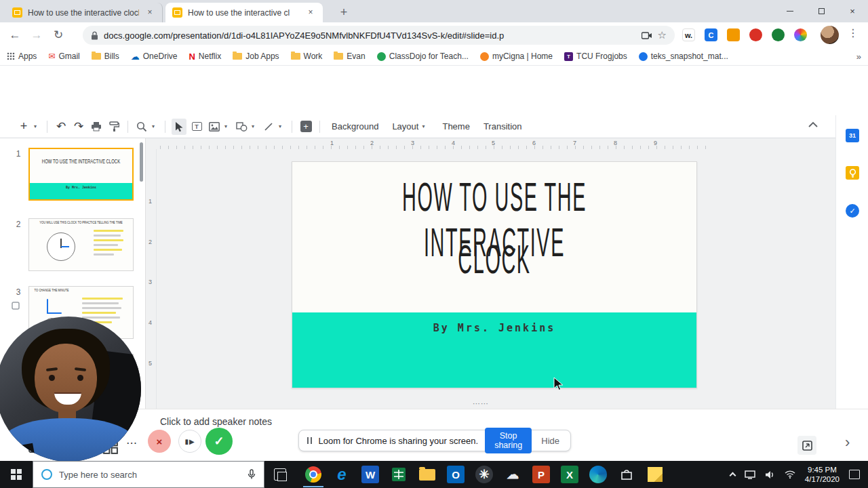 The image size is (868, 488). What do you see at coordinates (190, 441) in the screenshot?
I see `loom-resume-button: ▮▶` at bounding box center [190, 441].